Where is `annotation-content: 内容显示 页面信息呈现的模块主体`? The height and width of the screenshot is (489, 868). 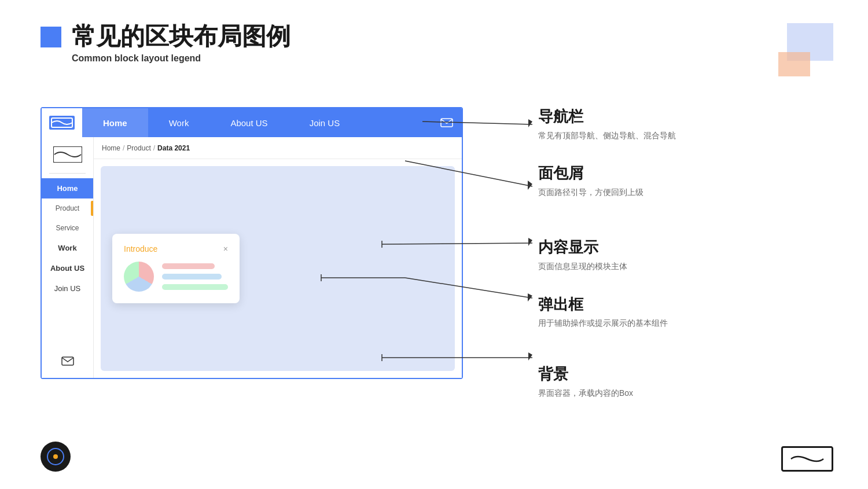
annotation-content: 内容显示 页面信息呈现的模块主体 is located at coordinates (607, 255).